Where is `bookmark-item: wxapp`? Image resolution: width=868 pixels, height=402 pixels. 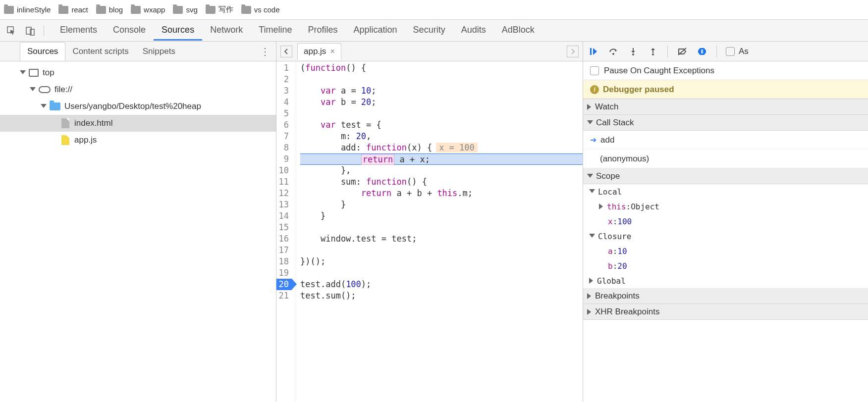 bookmark-item: wxapp is located at coordinates (148, 10).